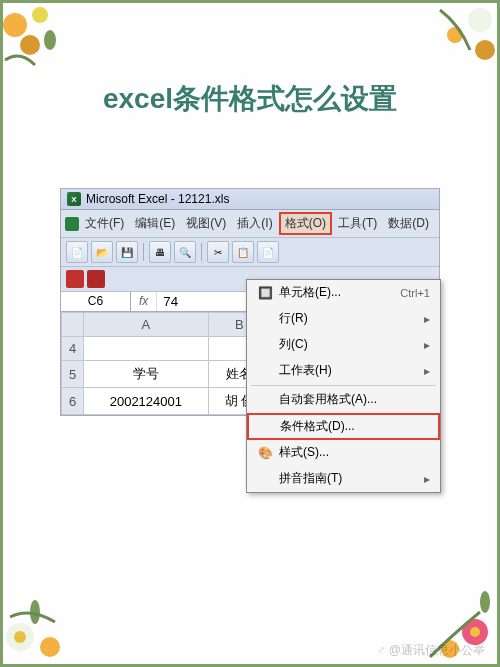 This screenshot has width=500, height=667. Describe the element at coordinates (146, 374) in the screenshot. I see `cell: 学号` at that location.